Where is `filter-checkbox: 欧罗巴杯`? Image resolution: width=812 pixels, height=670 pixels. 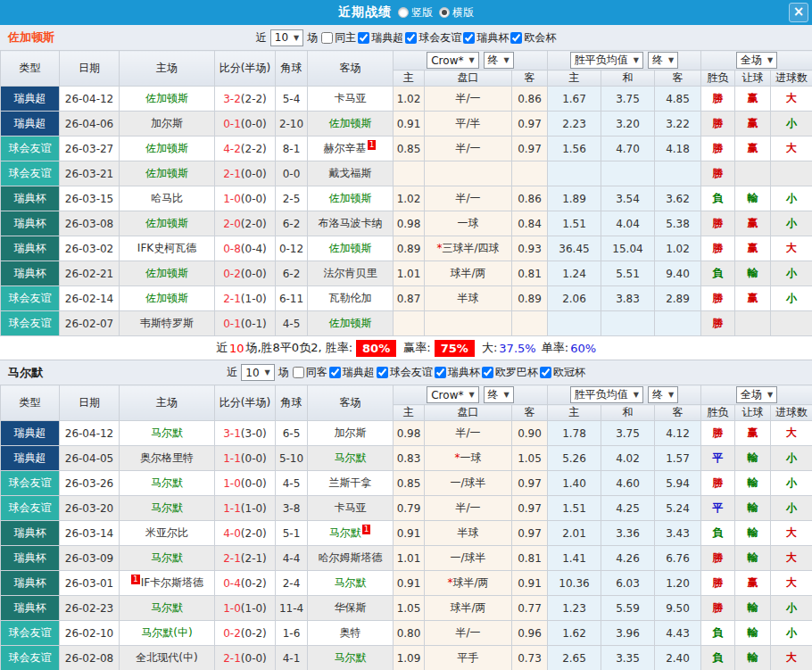 filter-checkbox: 欧罗巴杯 is located at coordinates (510, 373).